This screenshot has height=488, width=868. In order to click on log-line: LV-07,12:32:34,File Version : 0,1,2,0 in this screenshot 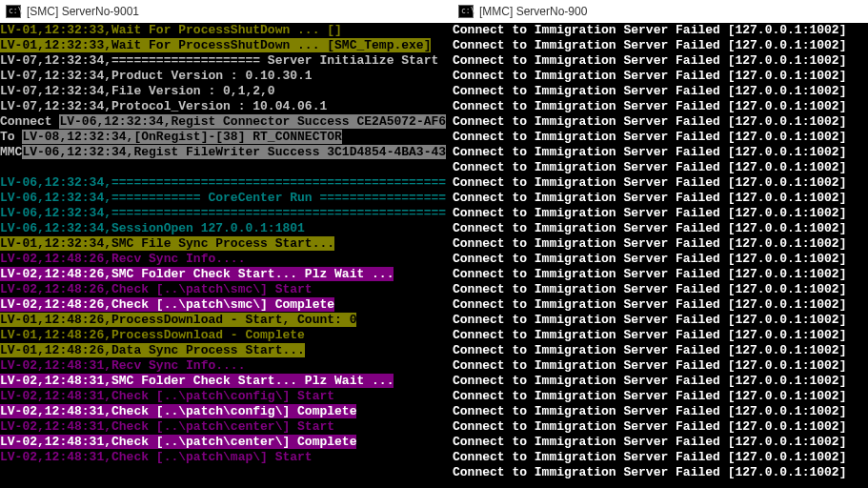, I will do `click(227, 92)`.